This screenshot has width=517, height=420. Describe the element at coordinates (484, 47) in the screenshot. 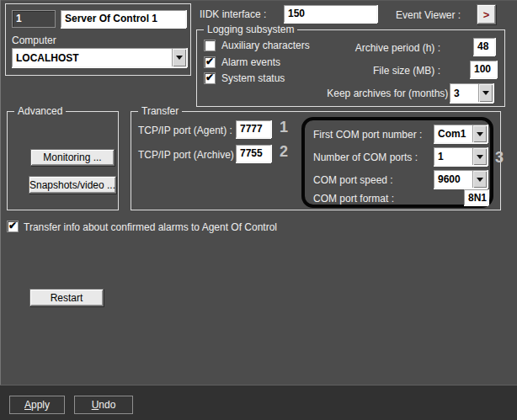

I see `archive-period-field: 48` at that location.